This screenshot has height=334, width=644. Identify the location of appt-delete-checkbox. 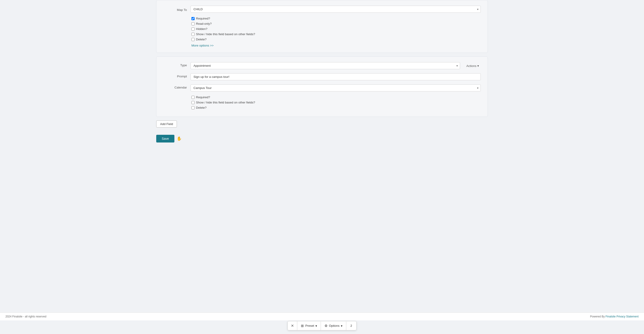
(193, 108).